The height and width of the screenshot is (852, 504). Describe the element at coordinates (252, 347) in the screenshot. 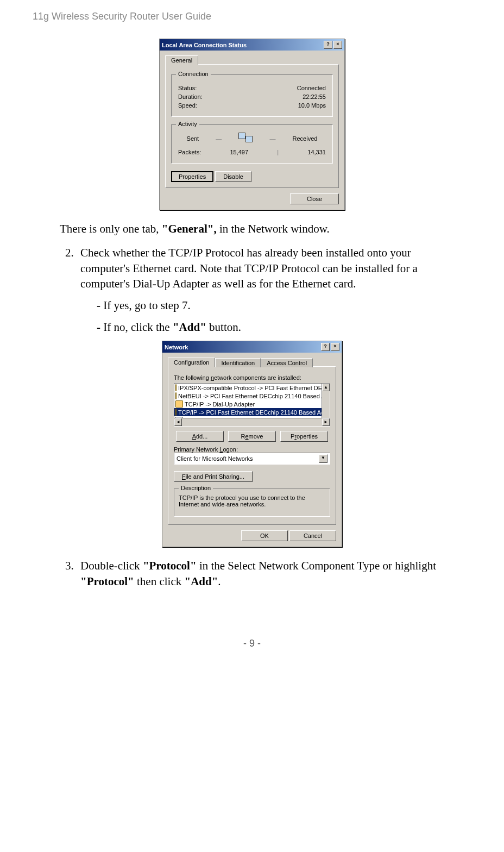

I see `dialog-titlebar: Network ? ×` at that location.